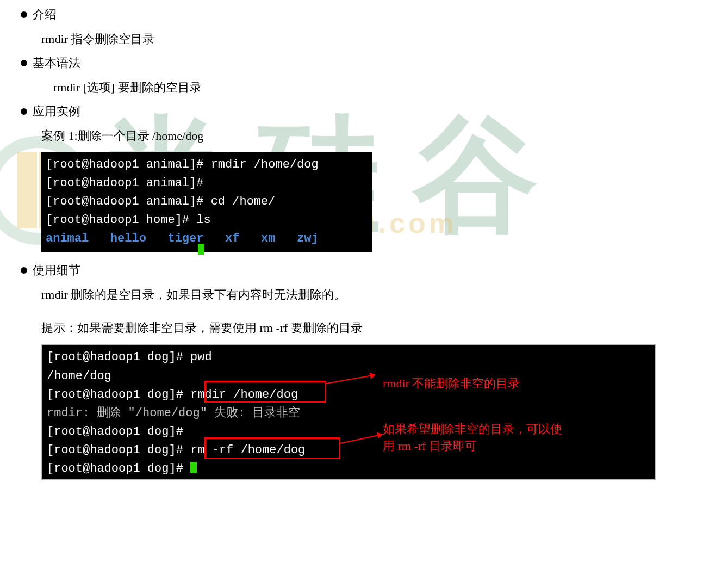 The height and width of the screenshot is (581, 728). What do you see at coordinates (57, 63) in the screenshot?
I see `section-title: 基本语法` at bounding box center [57, 63].